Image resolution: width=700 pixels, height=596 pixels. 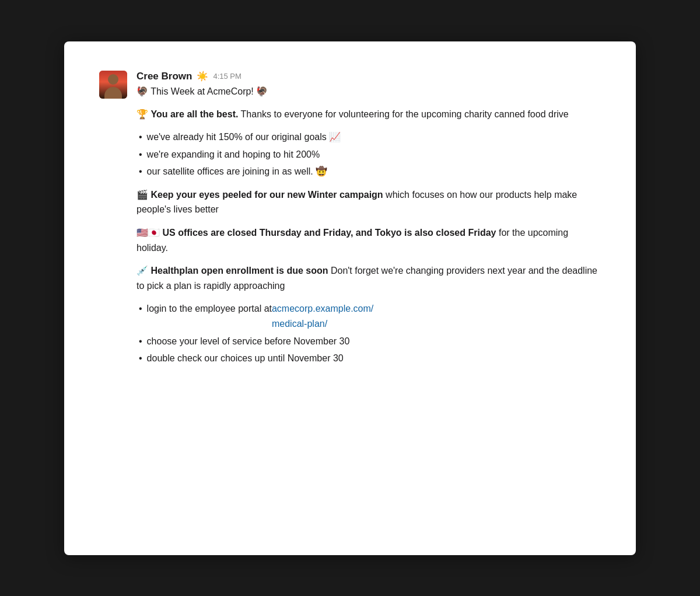 What do you see at coordinates (369, 278) in the screenshot?
I see `healthplan-paragraph: 💉 Healthplan open enrollment is due soon…` at bounding box center [369, 278].